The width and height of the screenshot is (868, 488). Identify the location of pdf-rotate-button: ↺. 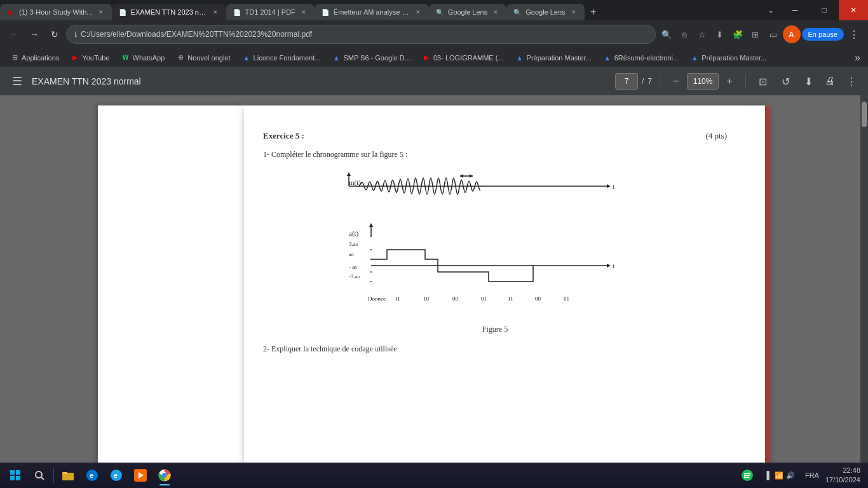
(785, 81).